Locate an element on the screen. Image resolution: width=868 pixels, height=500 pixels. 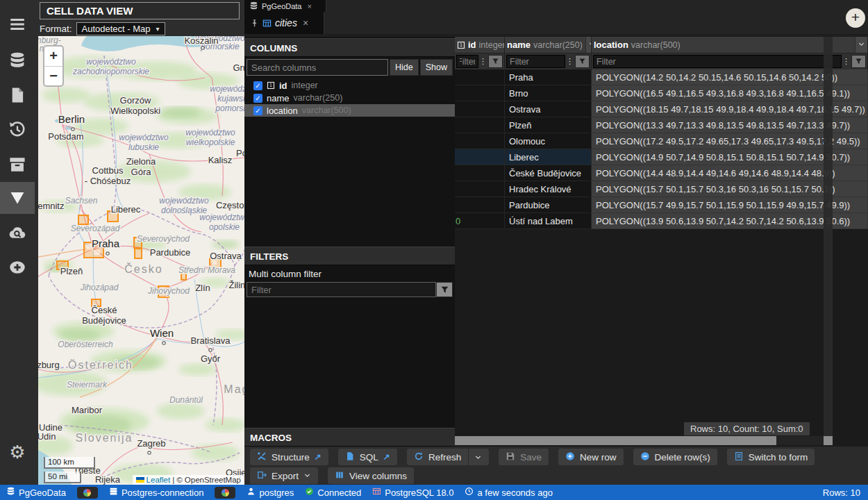
cloud-search-icon is located at coordinates (17, 233).